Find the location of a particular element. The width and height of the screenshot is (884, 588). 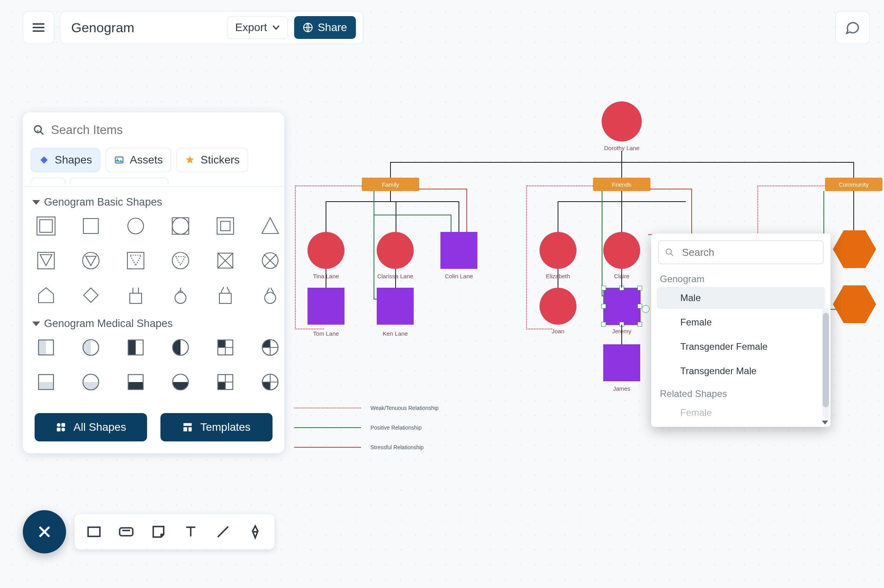

shape-inv-triangle-circle is located at coordinates (91, 261).